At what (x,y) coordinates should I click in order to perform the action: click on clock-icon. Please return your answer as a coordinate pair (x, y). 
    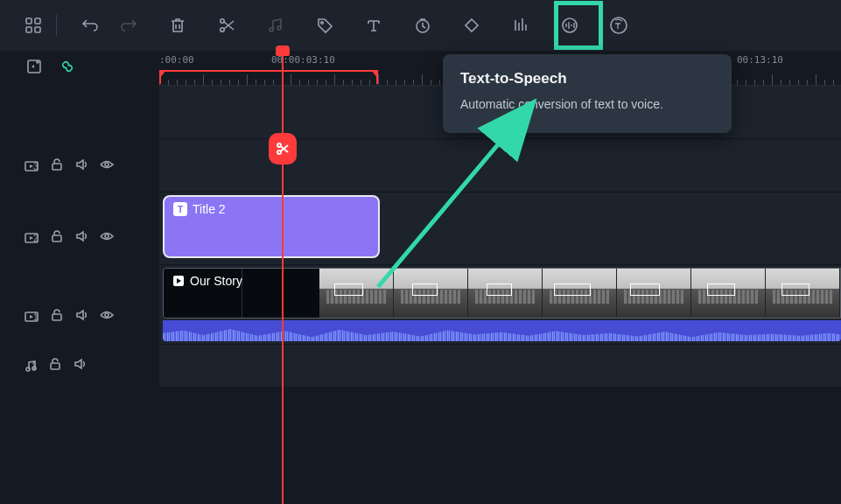
    Looking at the image, I should click on (423, 25).